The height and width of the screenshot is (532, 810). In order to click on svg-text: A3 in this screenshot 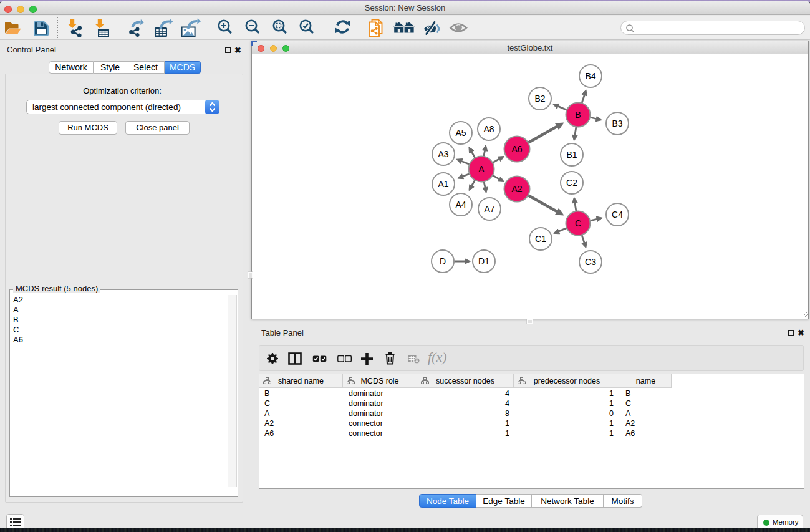, I will do `click(443, 154)`.